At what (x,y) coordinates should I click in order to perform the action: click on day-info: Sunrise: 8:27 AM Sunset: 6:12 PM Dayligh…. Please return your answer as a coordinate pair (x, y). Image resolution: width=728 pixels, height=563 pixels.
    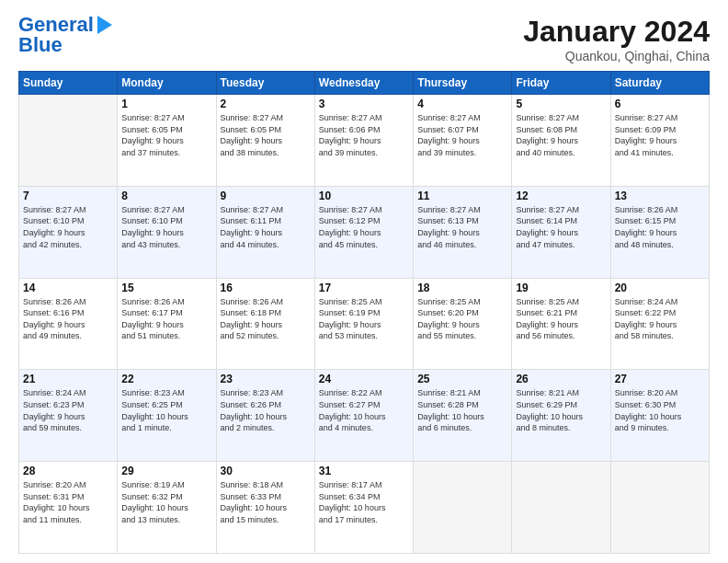
    Looking at the image, I should click on (364, 227).